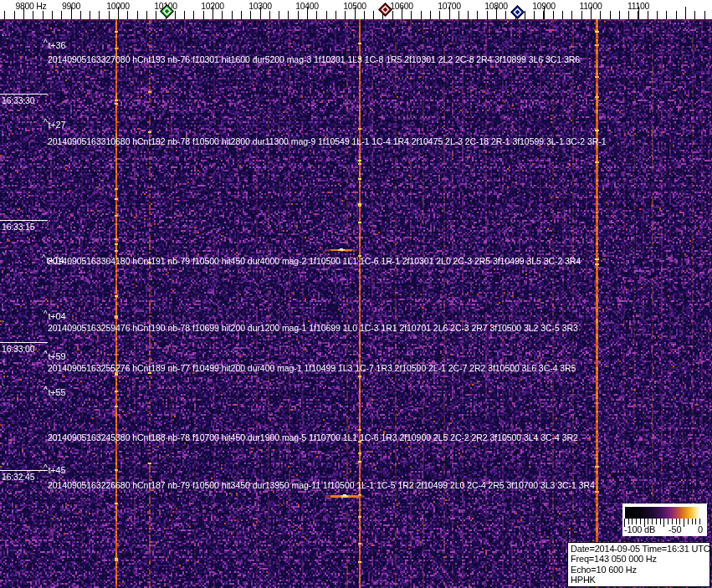 Image resolution: width=712 pixels, height=588 pixels. I want to click on station-info-box: Date=2014-09-05 Time=16:31 UTCFreq=143 0…, so click(639, 565).